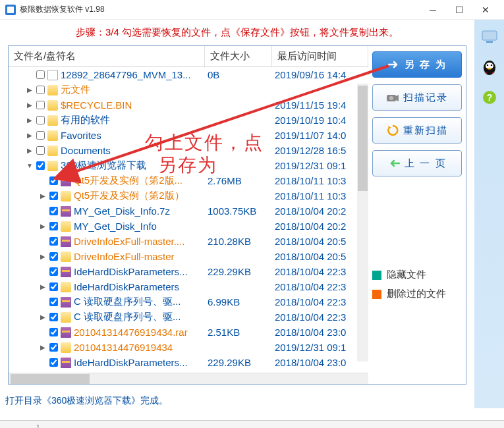 The width and height of the screenshot is (504, 428). Describe the element at coordinates (490, 97) in the screenshot. I see `help-icon: ?` at that location.